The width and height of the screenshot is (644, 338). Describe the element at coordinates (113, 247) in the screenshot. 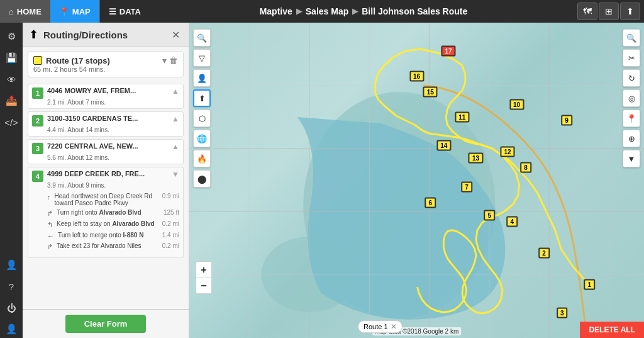

I see `direction-step-5: ↱ Take exit 23 for Alvarado Niles 0.2 mi` at that location.